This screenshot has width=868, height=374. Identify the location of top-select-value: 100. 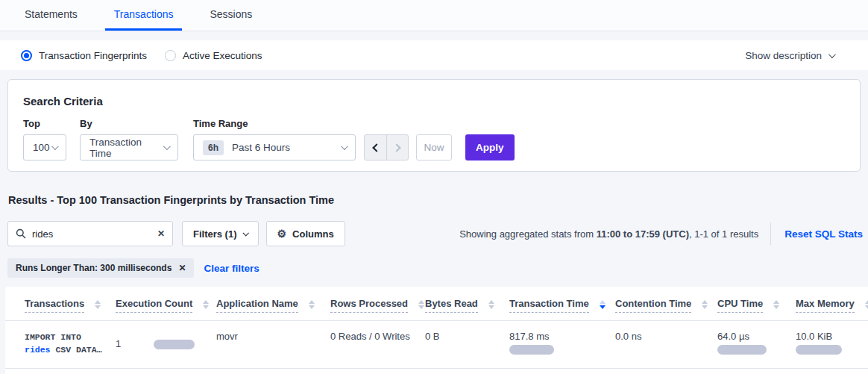
(42, 148).